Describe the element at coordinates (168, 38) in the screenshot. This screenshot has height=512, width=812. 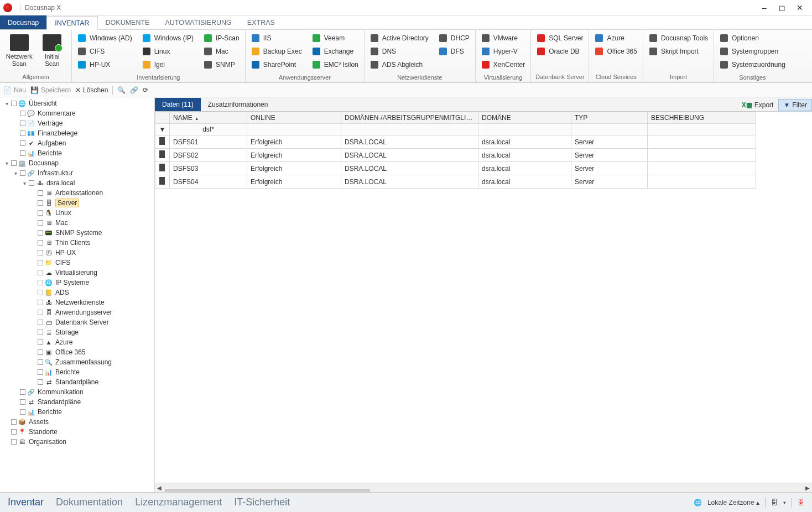
I see `ribbon-item: Windows (IP)` at that location.